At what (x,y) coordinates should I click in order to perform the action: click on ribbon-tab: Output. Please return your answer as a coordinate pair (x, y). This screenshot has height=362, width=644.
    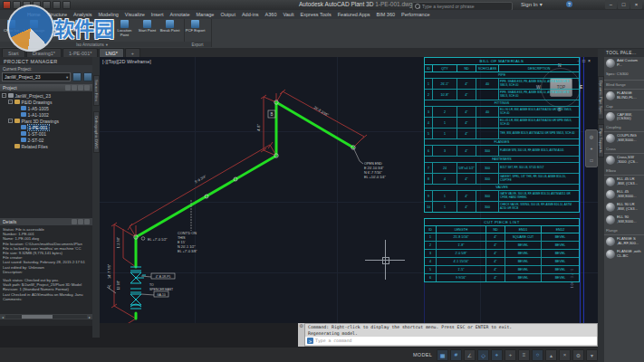
    Looking at the image, I should click on (228, 14).